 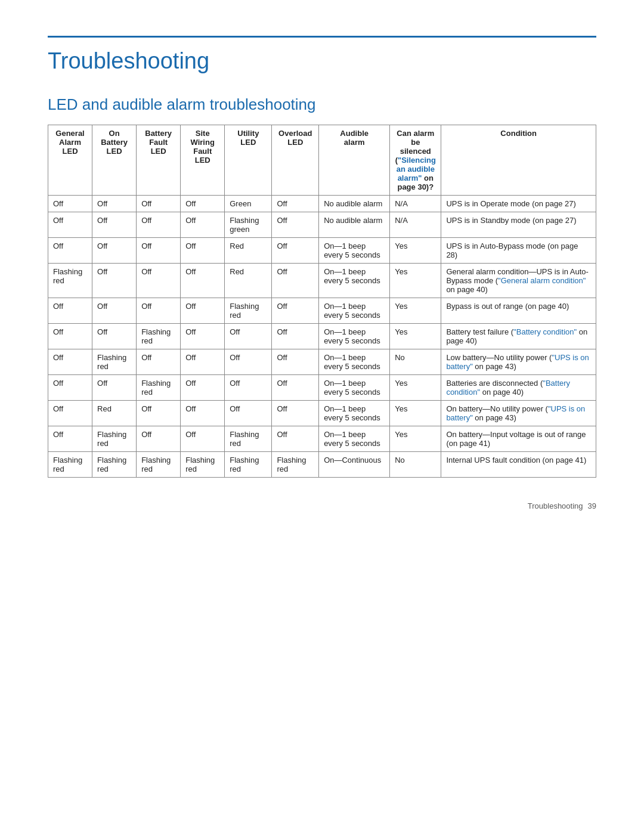 I want to click on col-utility: UtilityLED, so click(x=248, y=160).